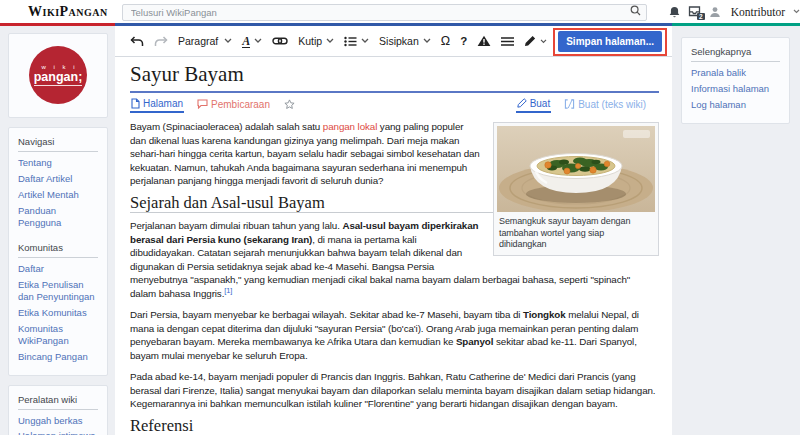  What do you see at coordinates (394, 335) in the screenshot?
I see `history-paragraph-2: Dari Persia, bayam menyebar ke berbagai …` at bounding box center [394, 335].